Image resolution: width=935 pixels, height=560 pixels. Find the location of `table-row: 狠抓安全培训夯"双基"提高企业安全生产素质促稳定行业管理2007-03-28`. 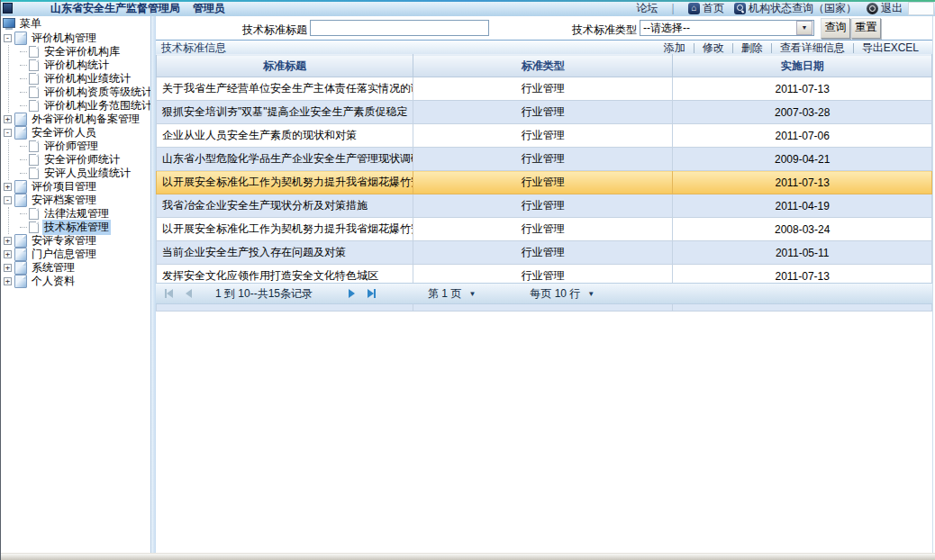

table-row: 狠抓安全培训夯"双基"提高企业安全生产素质促稳定行业管理2007-03-28 is located at coordinates (544, 113).